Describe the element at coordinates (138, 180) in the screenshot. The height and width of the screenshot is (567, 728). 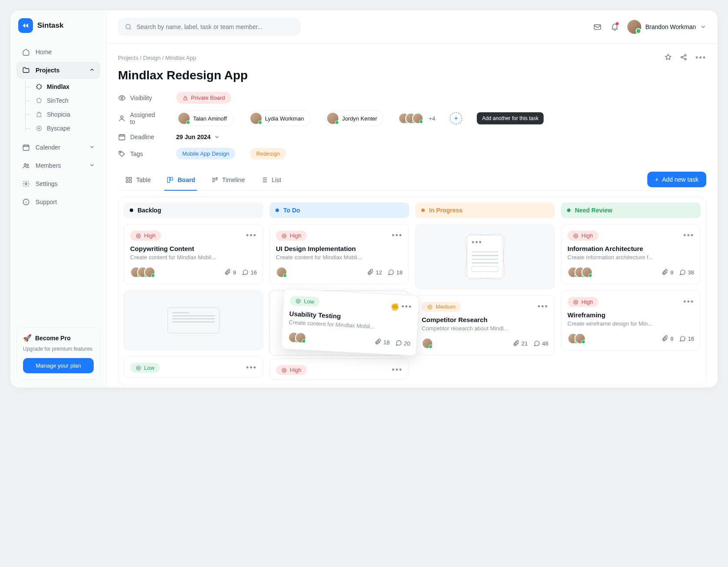
I see `tab-table: Table` at that location.